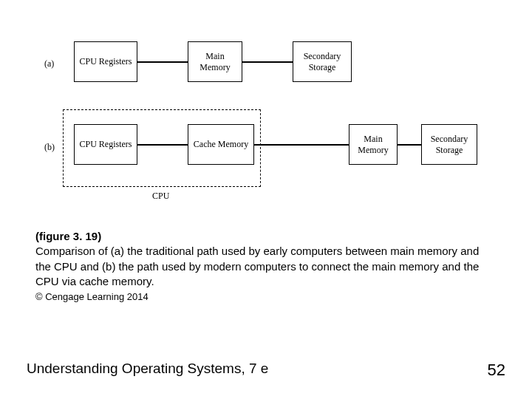 The width and height of the screenshot is (532, 399). I want to click on box-a-main-memory: MainMemory, so click(215, 62).